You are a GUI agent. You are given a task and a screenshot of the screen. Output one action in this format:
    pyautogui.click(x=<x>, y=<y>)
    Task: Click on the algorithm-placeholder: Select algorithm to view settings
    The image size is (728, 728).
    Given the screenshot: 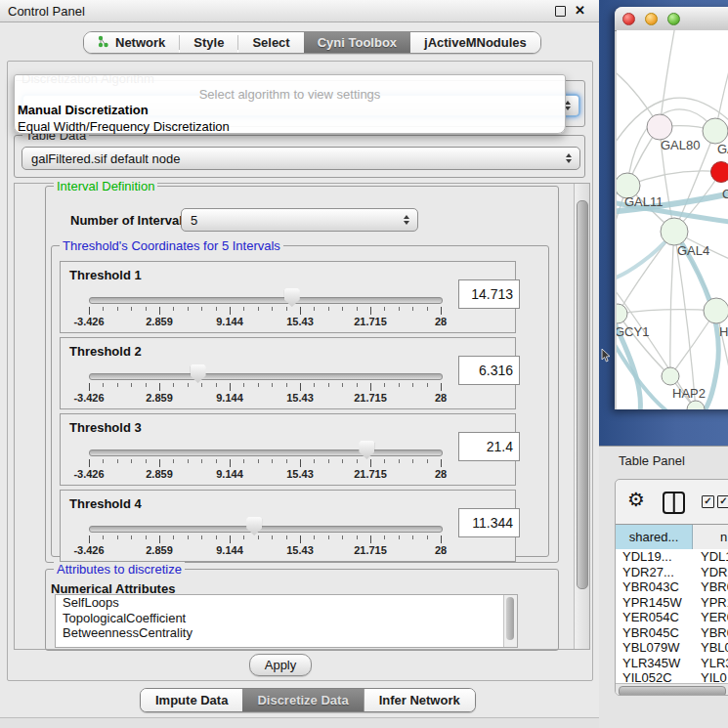 What is the action you would take?
    pyautogui.click(x=289, y=94)
    